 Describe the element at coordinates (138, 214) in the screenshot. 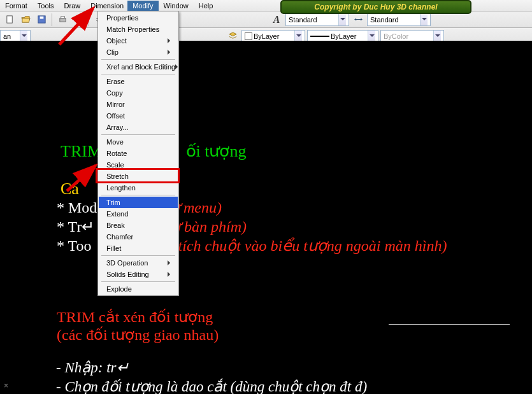

I see `menu-item-extend: Extend` at that location.